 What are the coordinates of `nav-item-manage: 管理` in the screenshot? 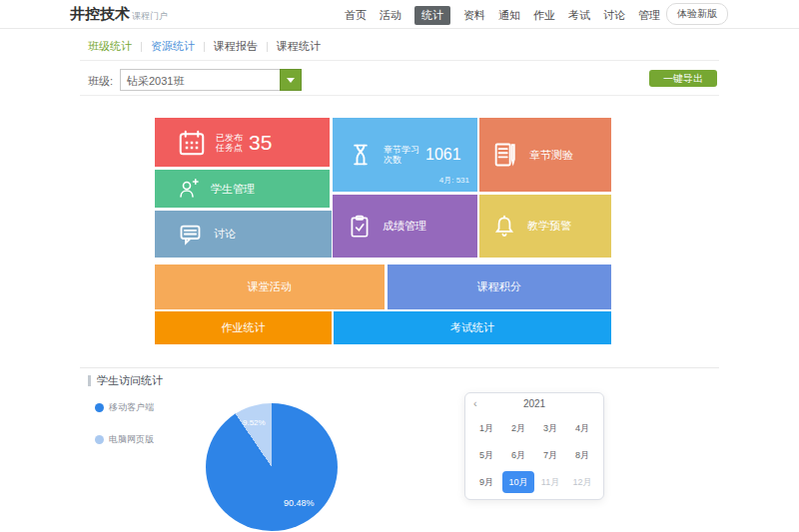 It's located at (649, 16).